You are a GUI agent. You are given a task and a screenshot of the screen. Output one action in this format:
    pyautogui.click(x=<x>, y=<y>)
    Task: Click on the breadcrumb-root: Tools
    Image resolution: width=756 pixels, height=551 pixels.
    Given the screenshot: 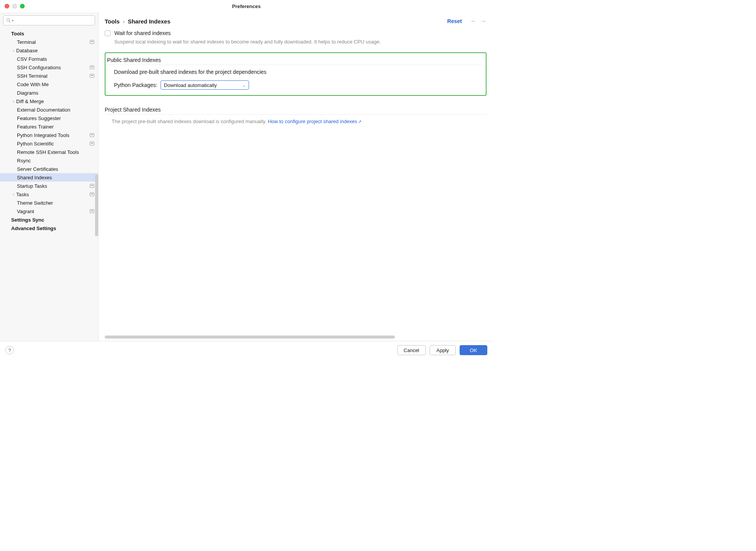 What is the action you would take?
    pyautogui.click(x=112, y=22)
    